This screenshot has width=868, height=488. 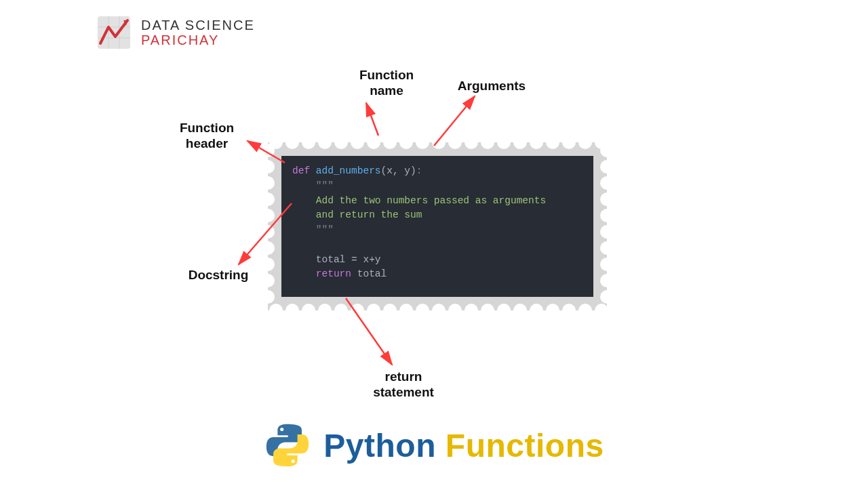 What do you see at coordinates (334, 274) in the screenshot?
I see `code-return-keyword: return` at bounding box center [334, 274].